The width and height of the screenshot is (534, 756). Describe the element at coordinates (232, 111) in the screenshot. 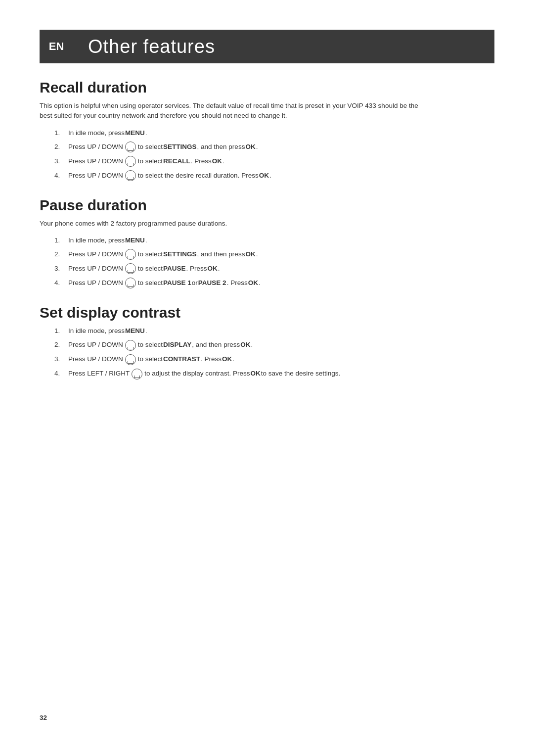

I see `section-desc-recall-duration: This option is helpful when using operat…` at that location.